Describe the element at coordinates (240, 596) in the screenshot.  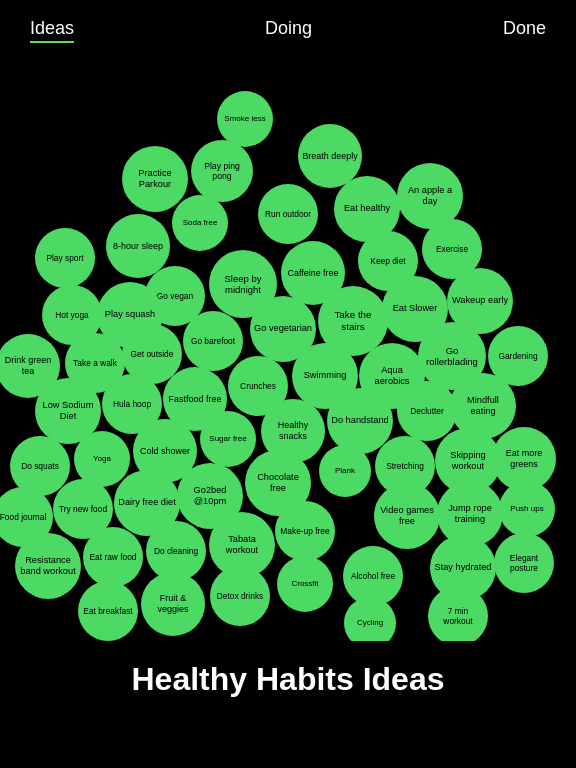
I see `bubble-item: Detox drinks` at that location.